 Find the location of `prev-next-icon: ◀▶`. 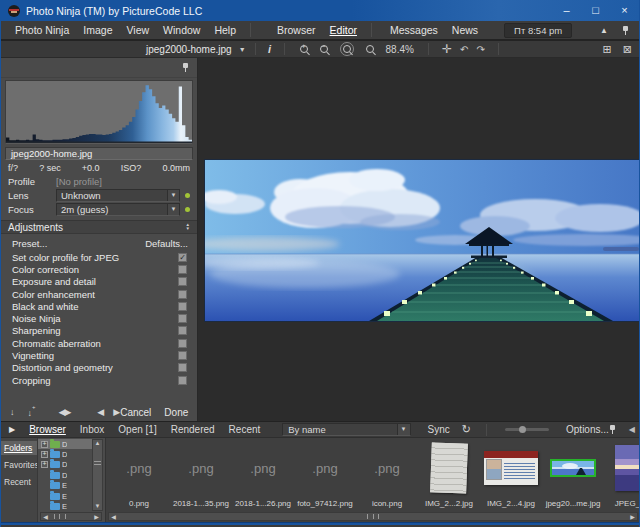

prev-next-icon: ◀▶ is located at coordinates (65, 412).